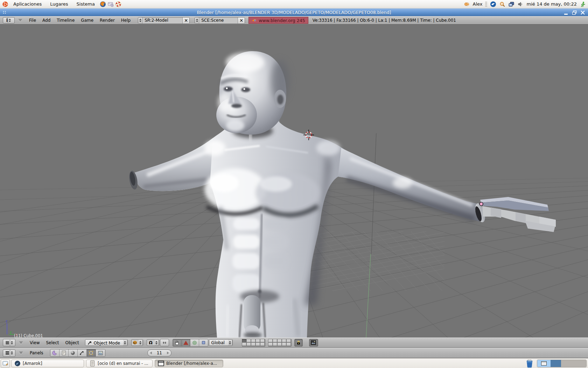 This screenshot has height=368, width=588. I want to click on lock-layers-button, so click(299, 343).